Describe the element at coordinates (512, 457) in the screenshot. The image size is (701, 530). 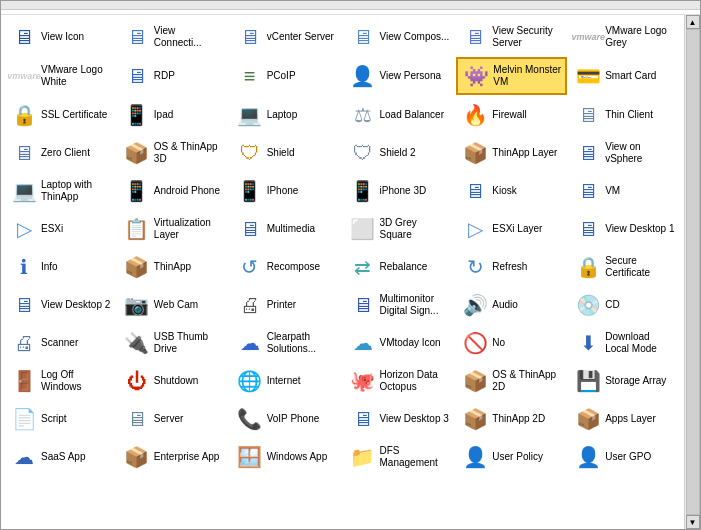
I see `list-item: 👤User Policy` at that location.